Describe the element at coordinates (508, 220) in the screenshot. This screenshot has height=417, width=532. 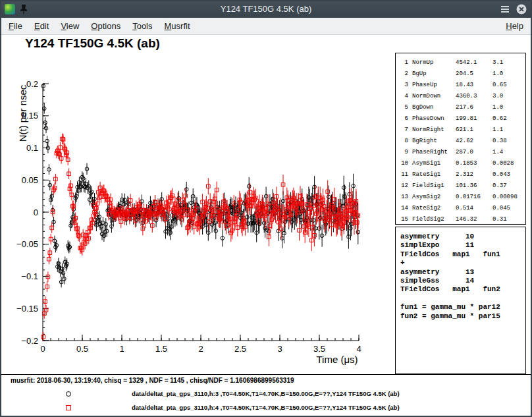
I see `param-error: 0.31` at that location.